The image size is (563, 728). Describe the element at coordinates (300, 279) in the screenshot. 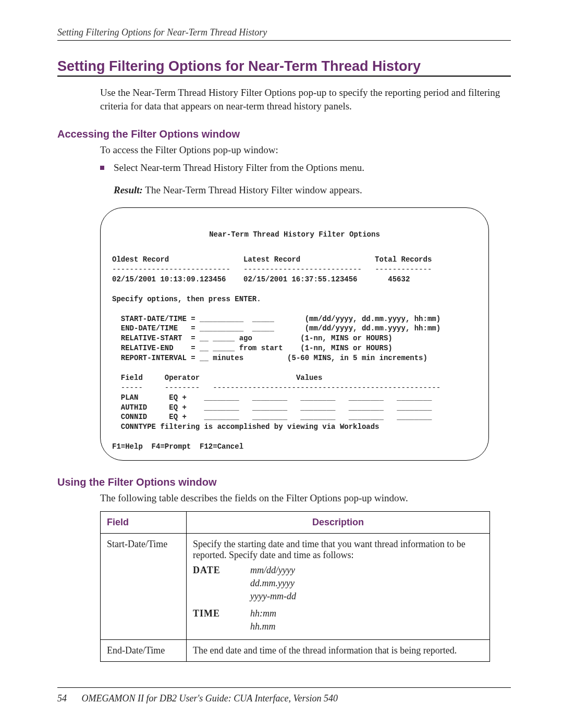

I see `panel-latest-val: 02/15/2001 16:37:55.123456` at that location.